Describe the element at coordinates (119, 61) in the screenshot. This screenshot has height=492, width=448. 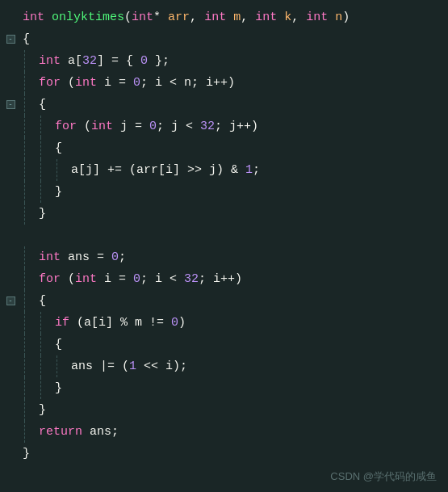
I see `code-token: ] = {` at that location.